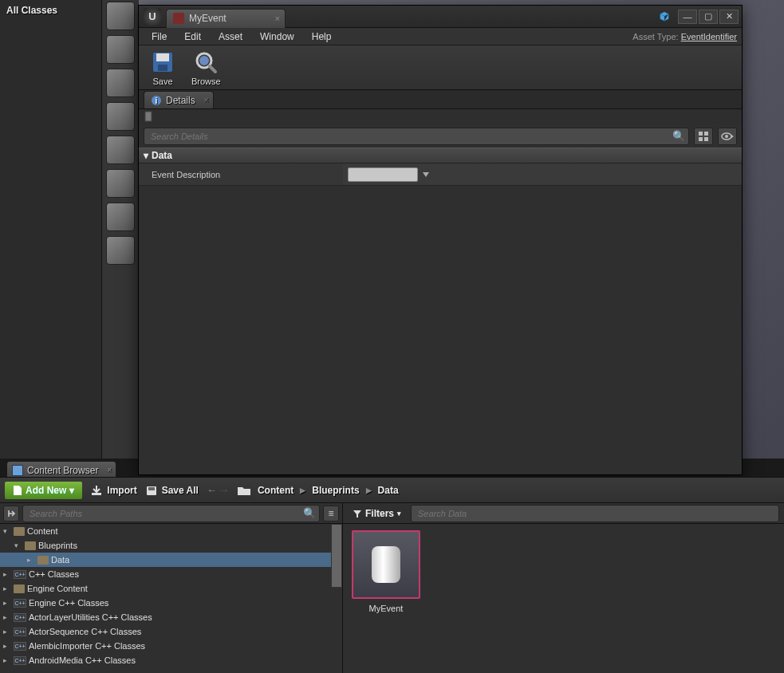 Image resolution: width=784 pixels, height=673 pixels. Describe the element at coordinates (171, 632) in the screenshot. I see `tree-row: ▸C++ActorSequence C++ Classes` at that location.